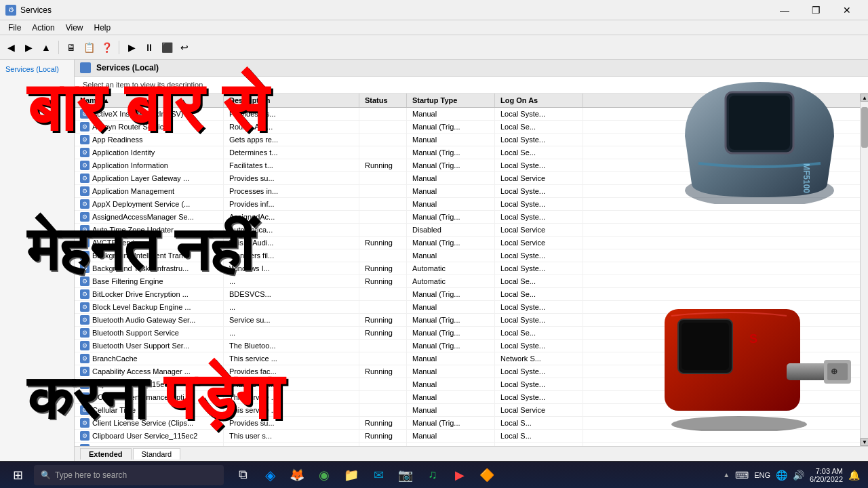 The height and width of the screenshot is (488, 868). Describe the element at coordinates (864, 442) in the screenshot. I see `scroll-down-arrow: ▼` at that location.